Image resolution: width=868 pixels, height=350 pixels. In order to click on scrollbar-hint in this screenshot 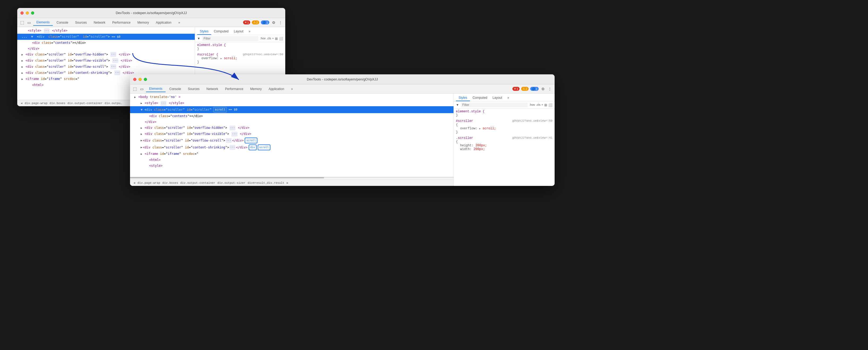, I will do `click(292, 178)`.